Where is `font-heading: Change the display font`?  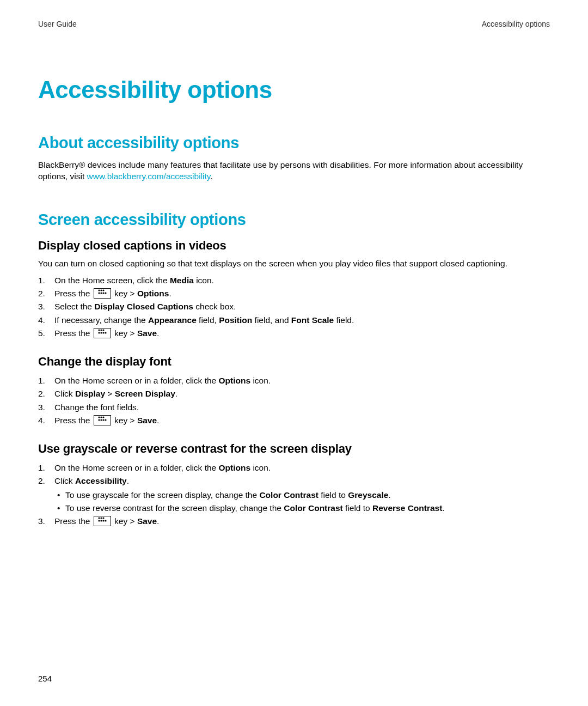 font-heading: Change the display font is located at coordinates (294, 362).